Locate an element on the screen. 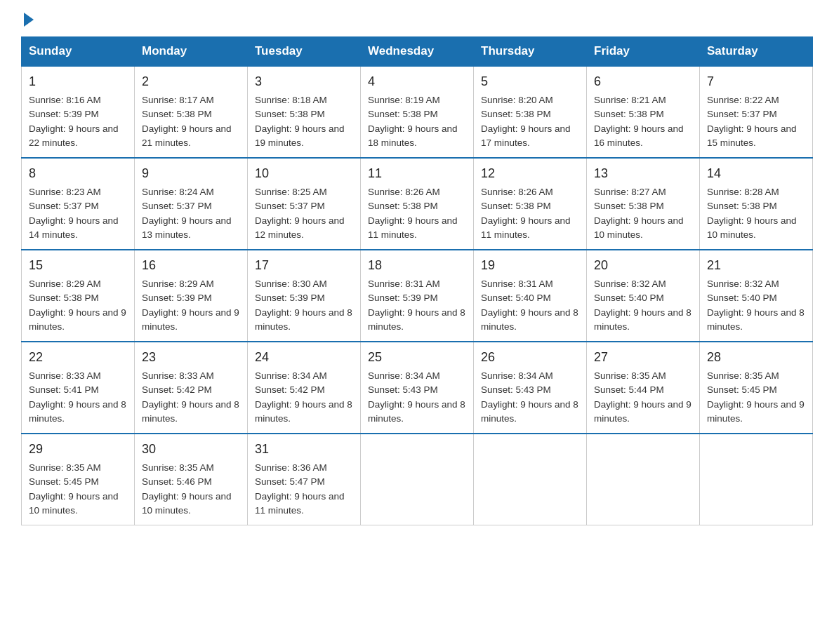 This screenshot has height=644, width=834. day-number: 28 is located at coordinates (756, 358).